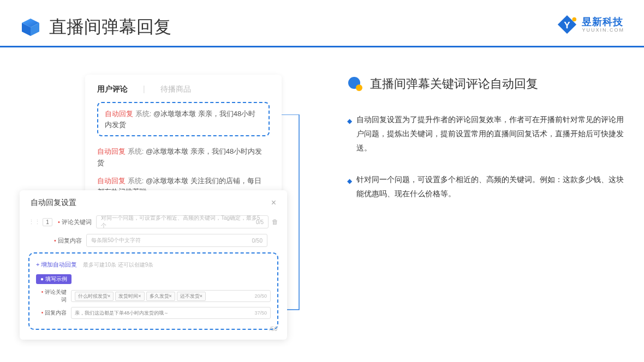  What do you see at coordinates (603, 22) in the screenshot?
I see `brand-name: 昱新科技` at bounding box center [603, 22].